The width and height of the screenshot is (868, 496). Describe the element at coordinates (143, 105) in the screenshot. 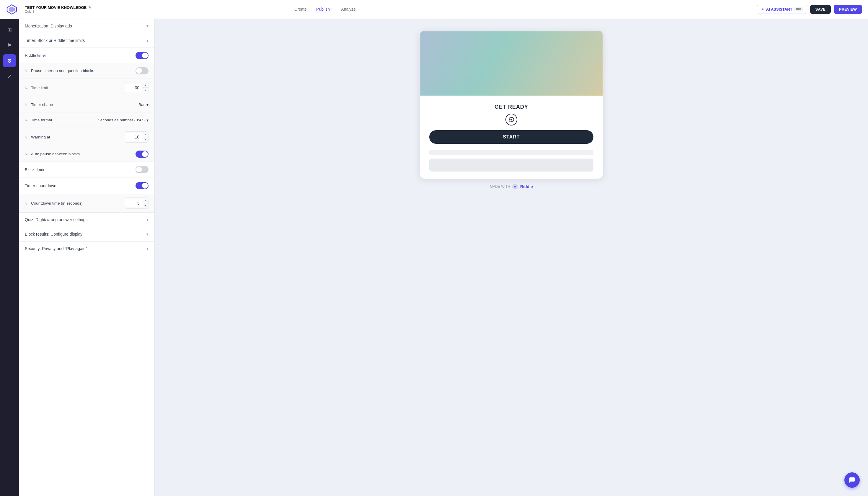

I see `timer-shape-select: Bar ▾` at that location.